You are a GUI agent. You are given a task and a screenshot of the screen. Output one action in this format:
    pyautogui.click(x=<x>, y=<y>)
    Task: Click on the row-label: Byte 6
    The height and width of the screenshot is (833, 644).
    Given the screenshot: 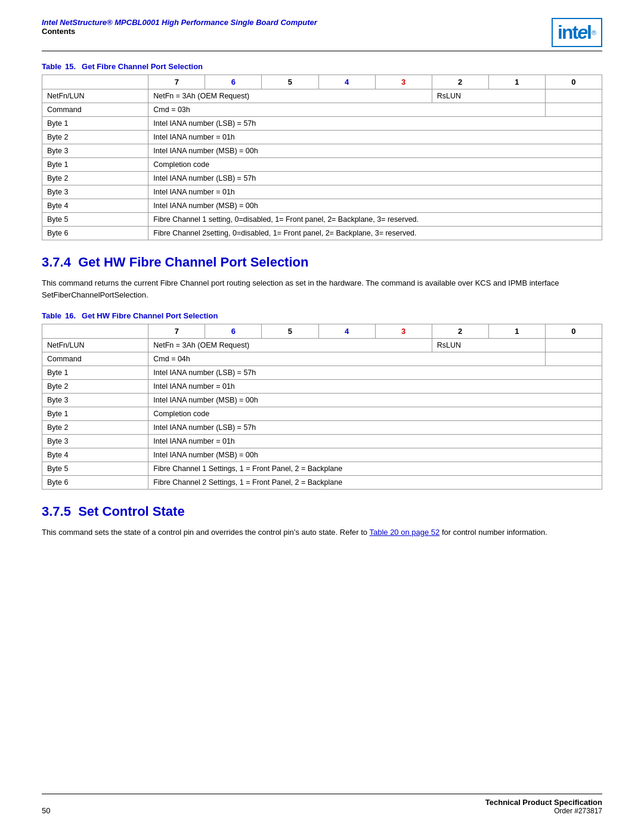 What is the action you would take?
    pyautogui.click(x=95, y=483)
    